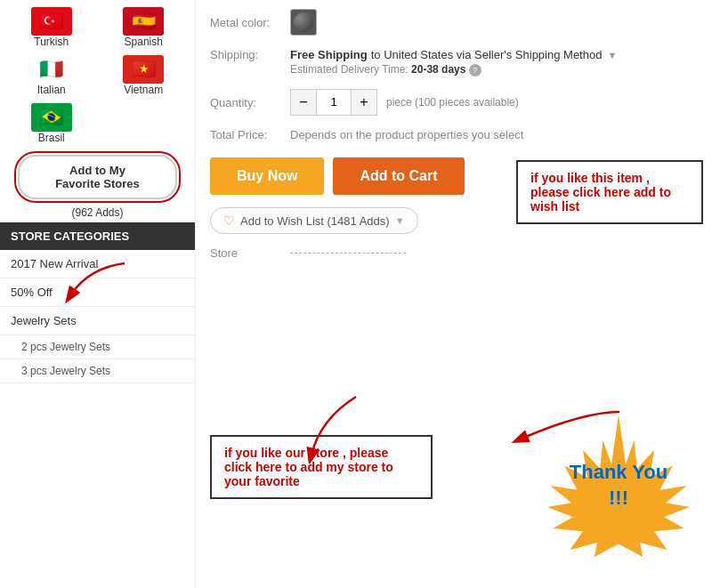 This screenshot has height=588, width=712. Describe the element at coordinates (303, 22) in the screenshot. I see `metal-swatch-inner` at that location.